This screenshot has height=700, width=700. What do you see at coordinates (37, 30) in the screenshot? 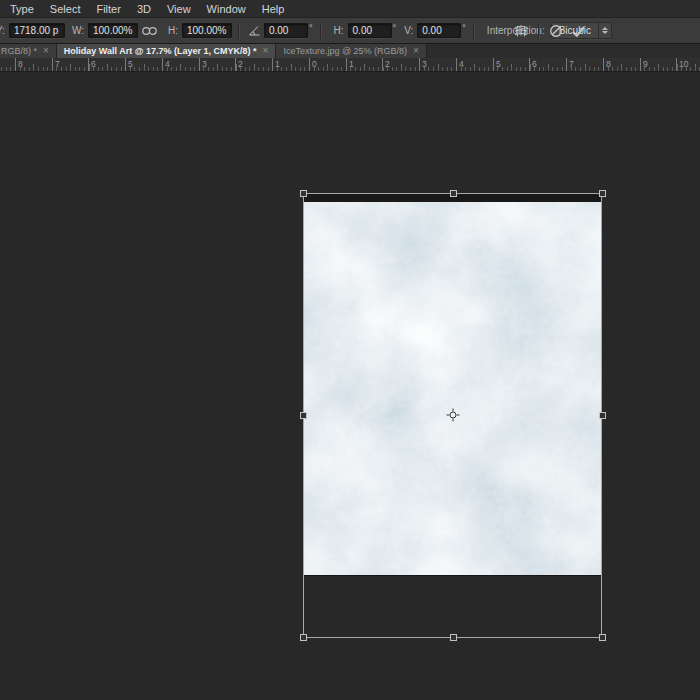
I see `y-position-field: 1718.00 p` at bounding box center [37, 30].